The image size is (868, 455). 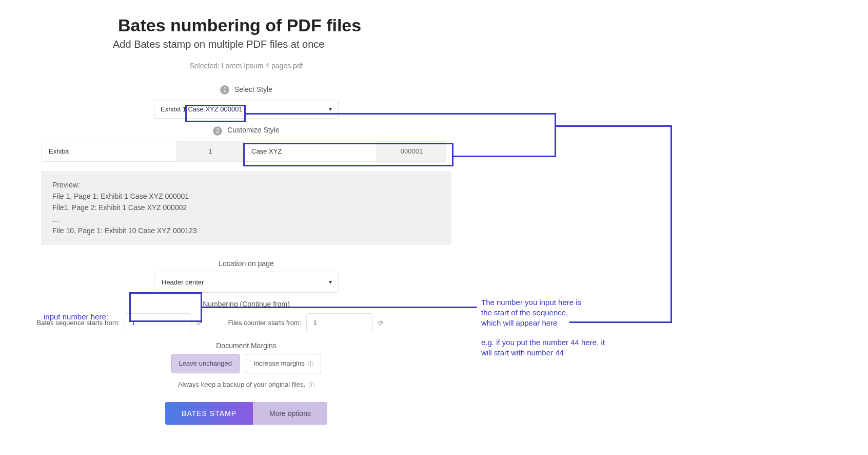 I want to click on increase-margins-button: Increase margins ⓘ, so click(x=283, y=364).